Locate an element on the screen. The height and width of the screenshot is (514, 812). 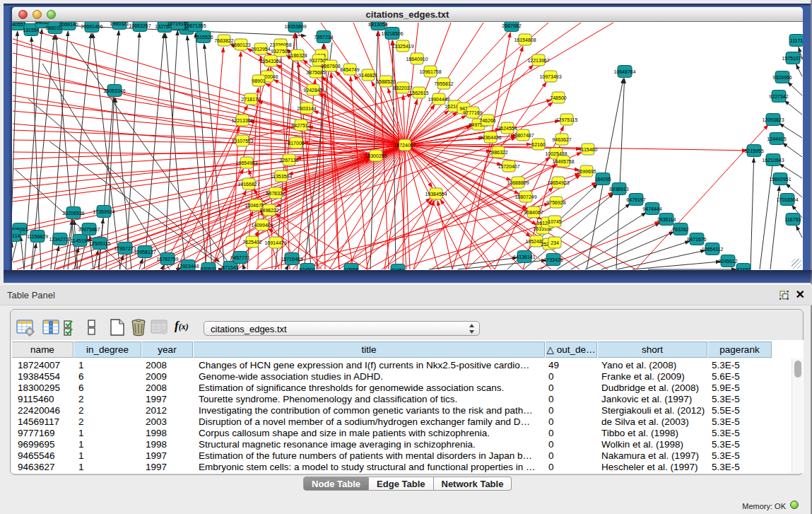
svg-text: 8322037 is located at coordinates (403, 88).